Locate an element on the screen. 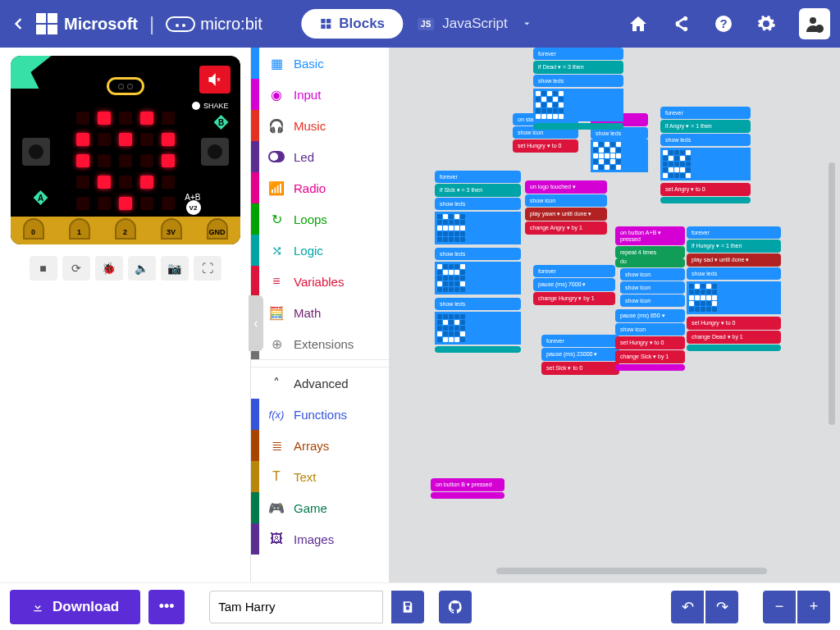 The height and width of the screenshot is (630, 840). sidebar-collapse-handle: ‹ is located at coordinates (256, 323).